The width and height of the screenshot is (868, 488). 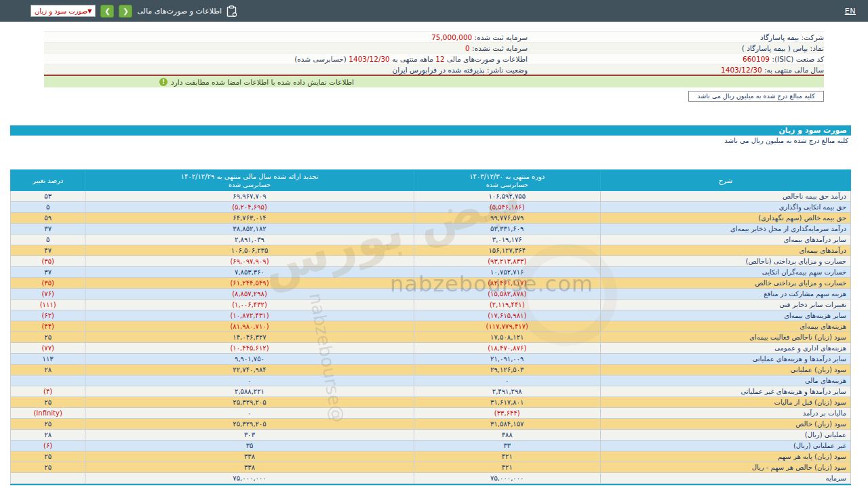 I want to click on percent-change-value: ۲۵, so click(x=48, y=403).